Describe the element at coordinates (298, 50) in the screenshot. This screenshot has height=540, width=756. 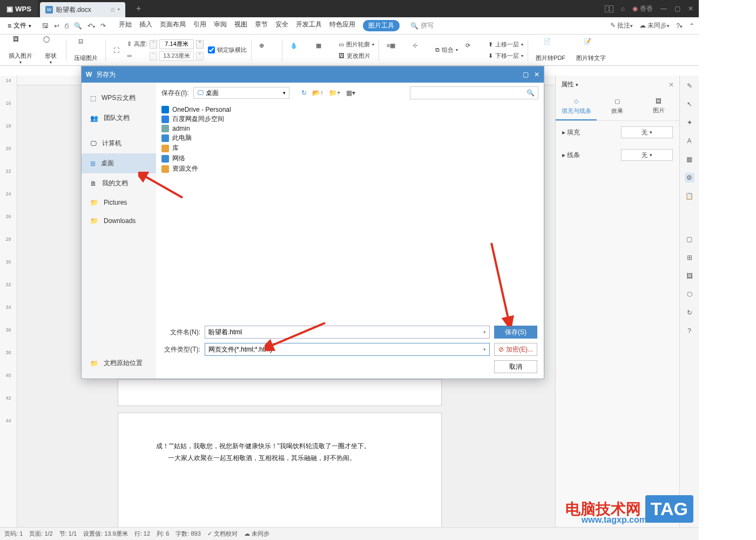
I see `drop-icon: 💧` at that location.